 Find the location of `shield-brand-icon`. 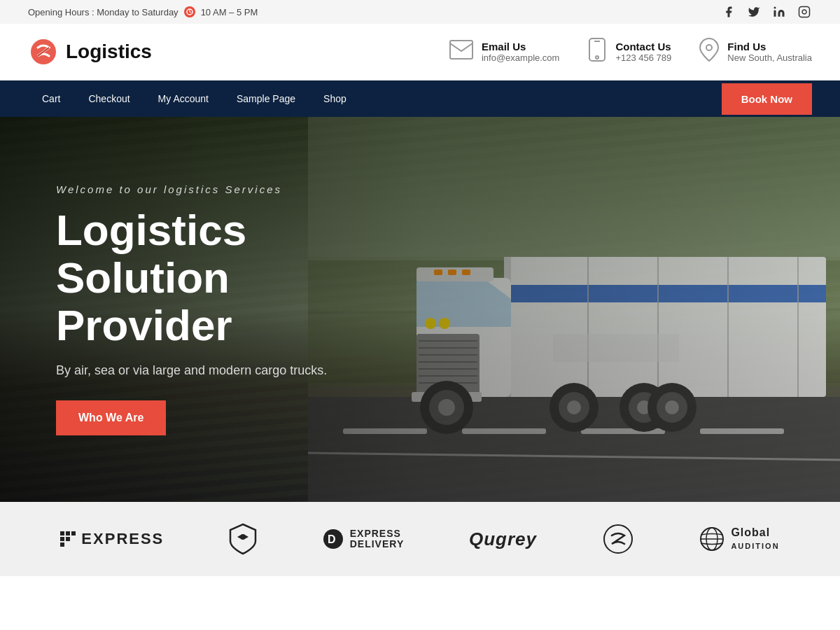

shield-brand-icon is located at coordinates (243, 539).